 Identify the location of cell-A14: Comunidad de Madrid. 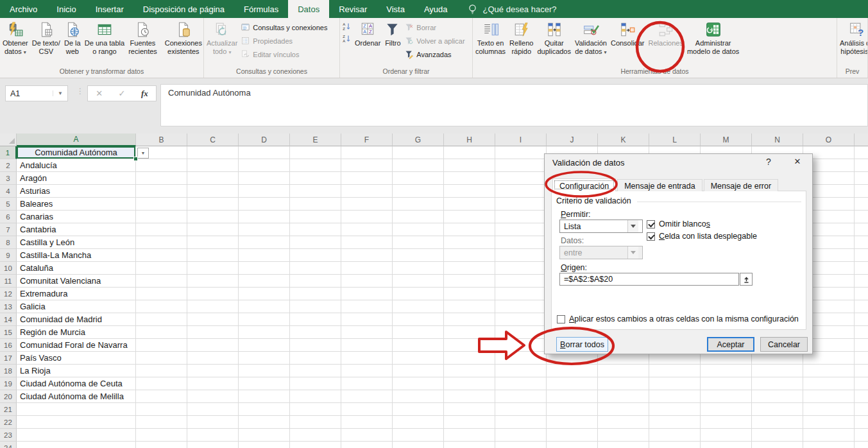
(76, 320).